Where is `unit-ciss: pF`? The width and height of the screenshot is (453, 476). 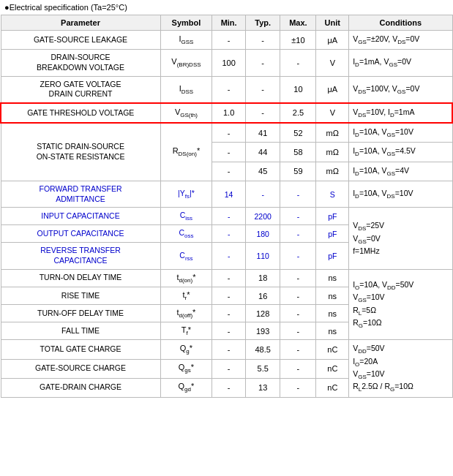 unit-ciss: pF is located at coordinates (332, 216).